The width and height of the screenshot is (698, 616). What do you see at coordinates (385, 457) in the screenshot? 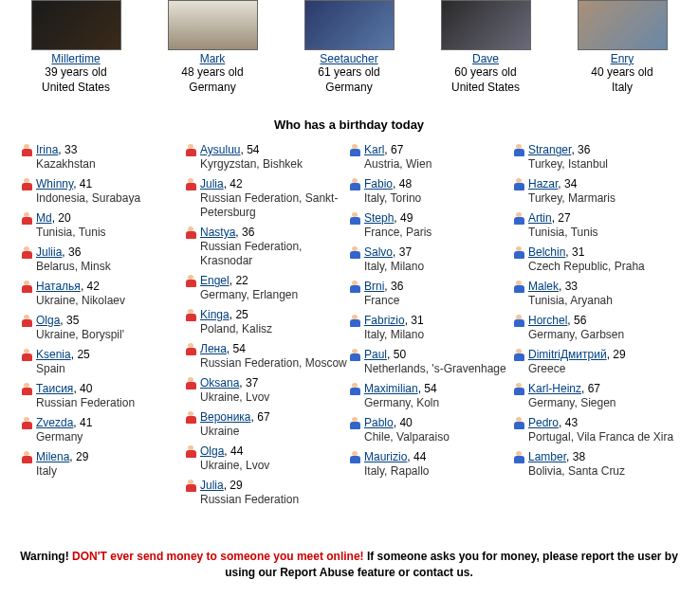
I see `person-name-link: Maurizio` at bounding box center [385, 457].